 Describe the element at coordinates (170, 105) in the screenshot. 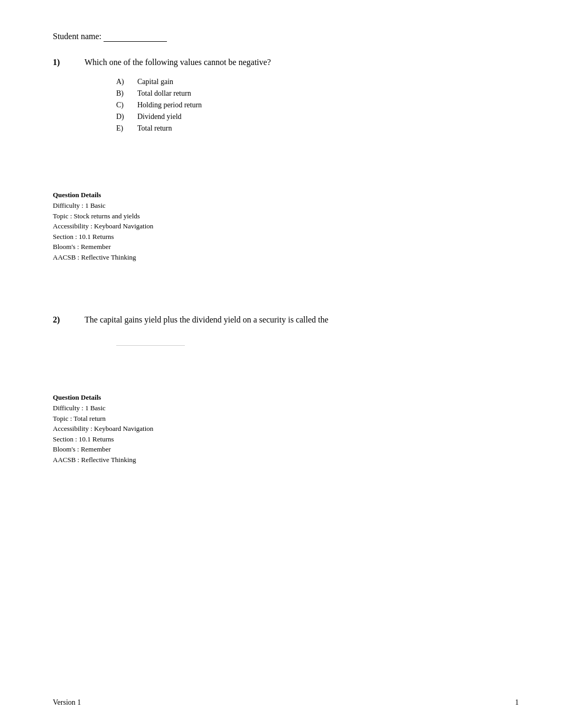

I see `choice-text-1-2: Holding period return` at that location.